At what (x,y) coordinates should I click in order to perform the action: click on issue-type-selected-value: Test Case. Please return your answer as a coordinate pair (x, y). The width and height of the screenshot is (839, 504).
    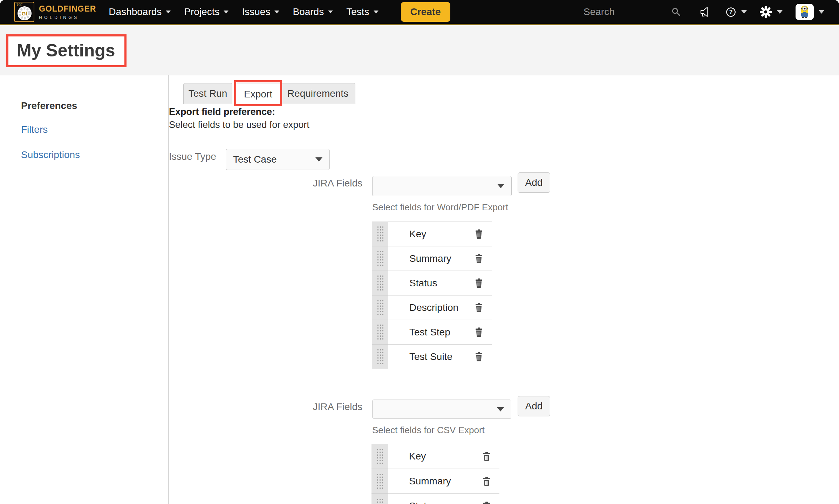
    Looking at the image, I should click on (274, 159).